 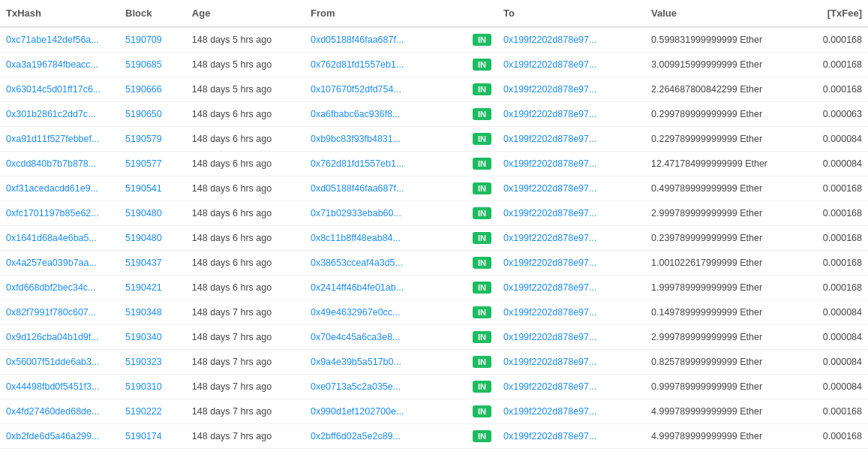 I want to click on cell-from: 0x71b02933ebab60..., so click(x=386, y=213).